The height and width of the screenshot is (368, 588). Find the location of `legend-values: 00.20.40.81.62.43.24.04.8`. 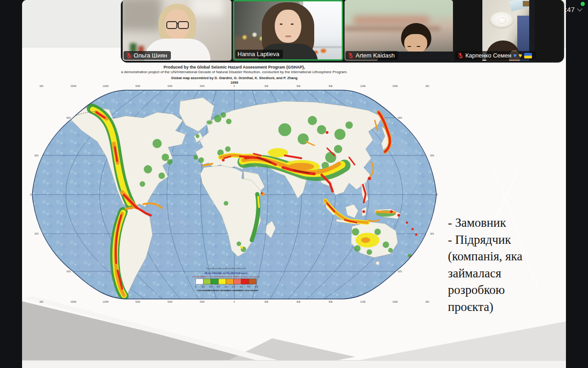

legend-values: 00.20.40.81.62.43.24.04.8 is located at coordinates (227, 287).